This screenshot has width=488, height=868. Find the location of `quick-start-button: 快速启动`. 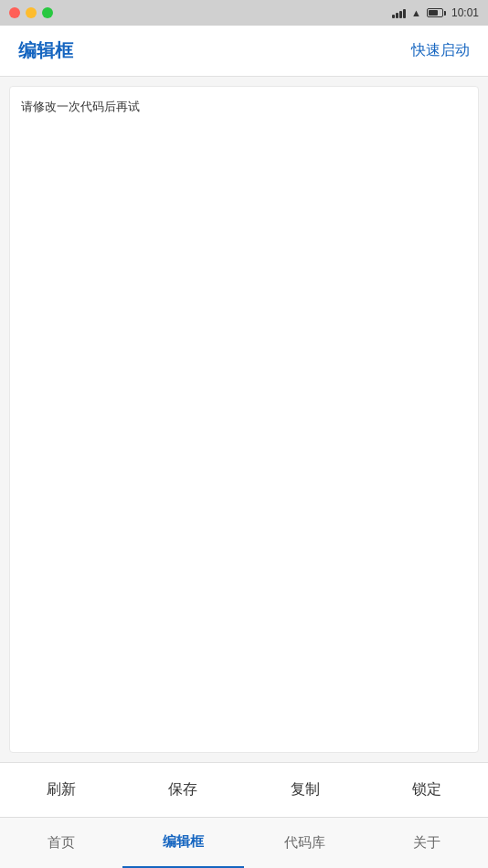

quick-start-button: 快速启动 is located at coordinates (440, 51).